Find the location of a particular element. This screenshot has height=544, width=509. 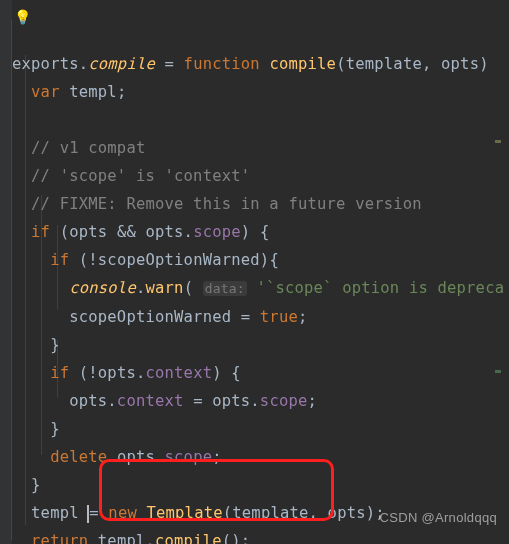

intention-bulb-icon: 💡 is located at coordinates (22, 17).